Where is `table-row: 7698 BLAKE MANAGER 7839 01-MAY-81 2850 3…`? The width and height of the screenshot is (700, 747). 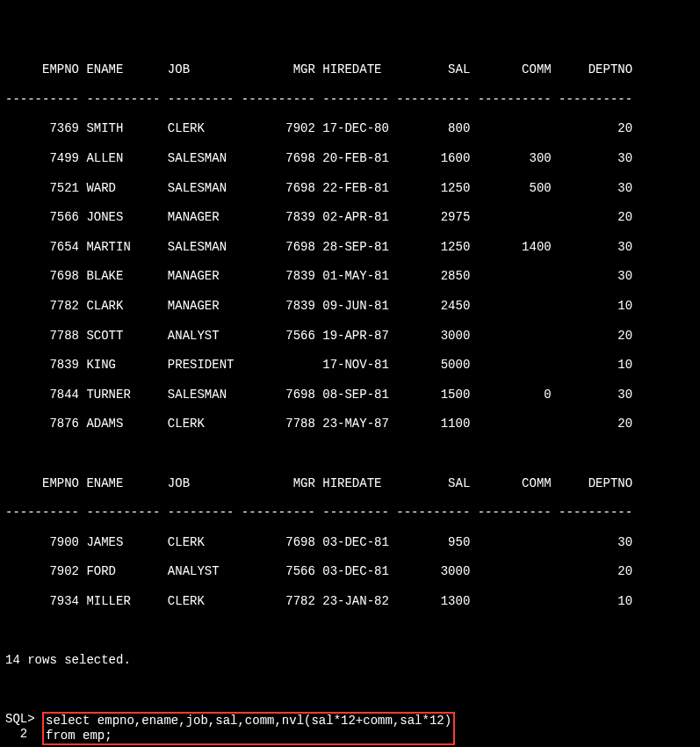 table-row: 7698 BLAKE MANAGER 7839 01-MAY-81 2850 3… is located at coordinates (350, 276).